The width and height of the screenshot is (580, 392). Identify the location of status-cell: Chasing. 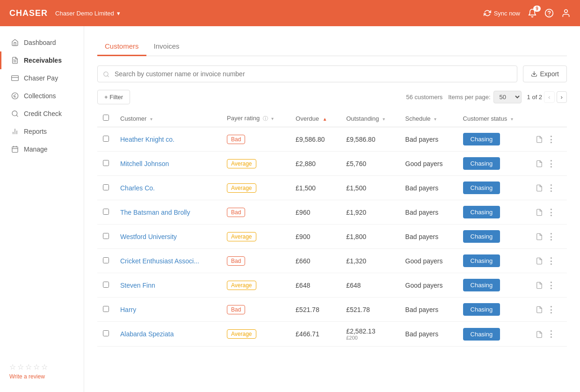
(494, 310).